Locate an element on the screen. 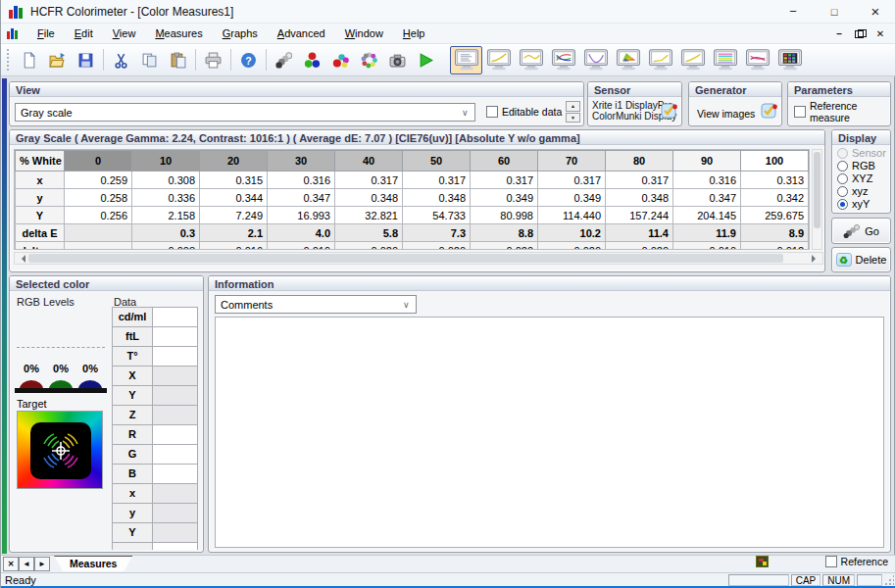  table-cell: 0.308 is located at coordinates (167, 180).